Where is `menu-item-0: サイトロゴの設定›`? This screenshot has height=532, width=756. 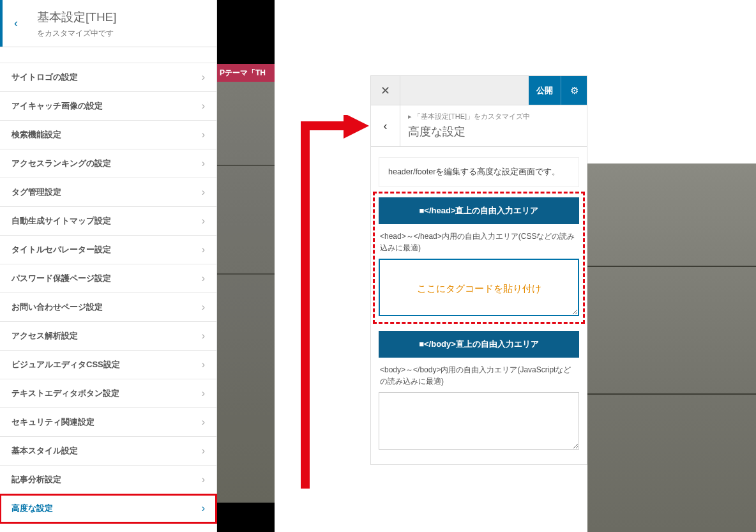
menu-item-0: サイトロゴの設定› is located at coordinates (109, 77).